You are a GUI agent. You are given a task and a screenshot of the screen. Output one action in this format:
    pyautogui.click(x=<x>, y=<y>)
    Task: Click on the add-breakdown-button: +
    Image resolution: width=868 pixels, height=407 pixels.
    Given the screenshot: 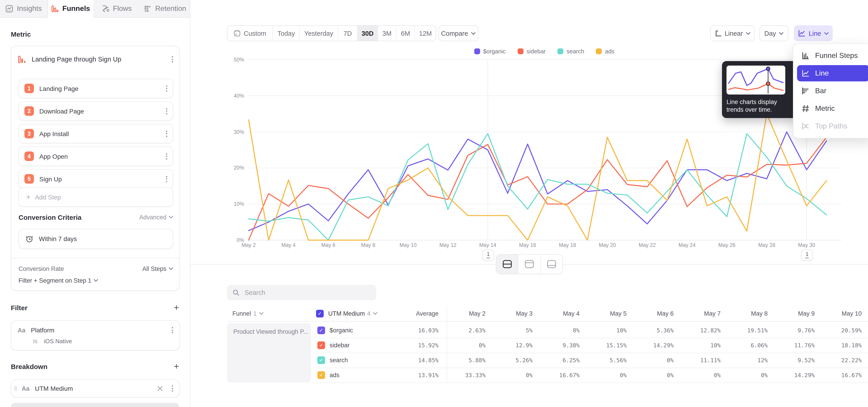 What is the action you would take?
    pyautogui.click(x=177, y=366)
    